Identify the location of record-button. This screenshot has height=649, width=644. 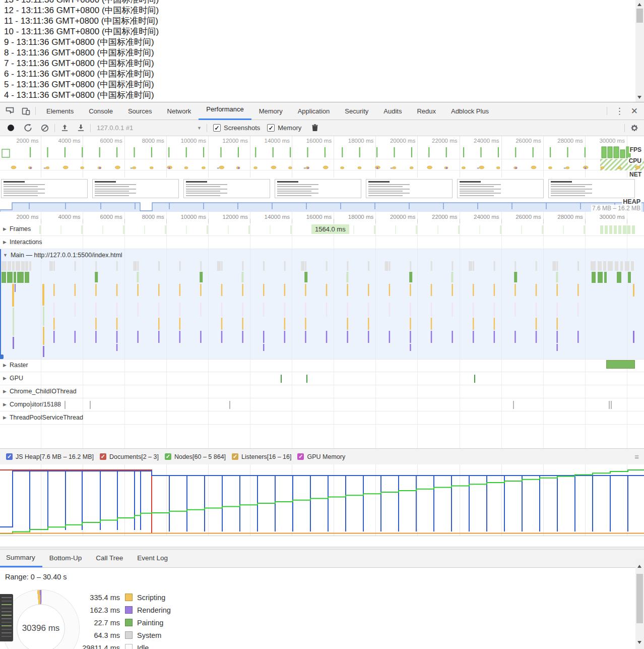
(11, 128).